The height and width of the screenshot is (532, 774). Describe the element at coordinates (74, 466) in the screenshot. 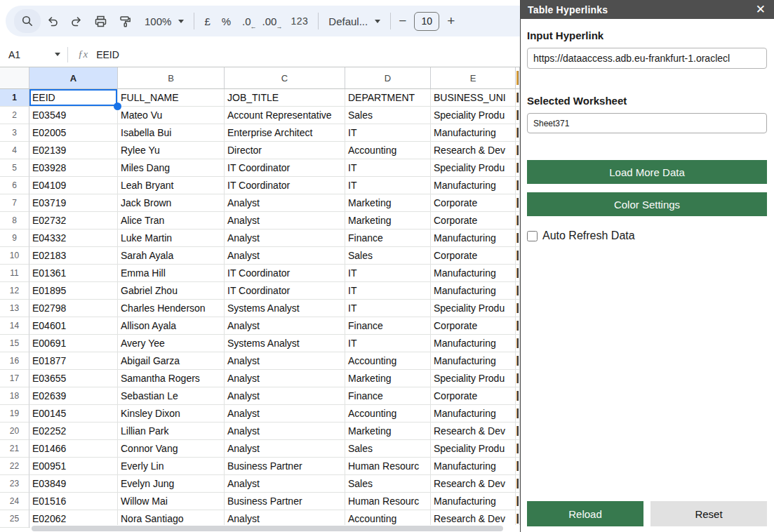

I see `cell: E00951` at that location.